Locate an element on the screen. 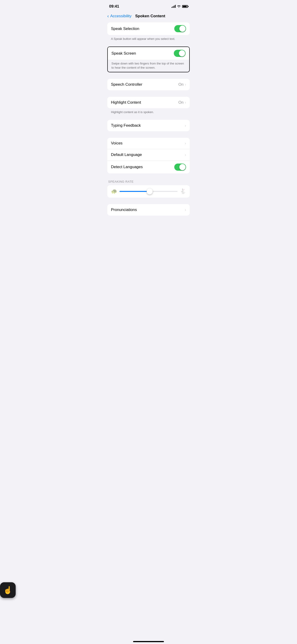  highlight-content-right: On › is located at coordinates (182, 102).